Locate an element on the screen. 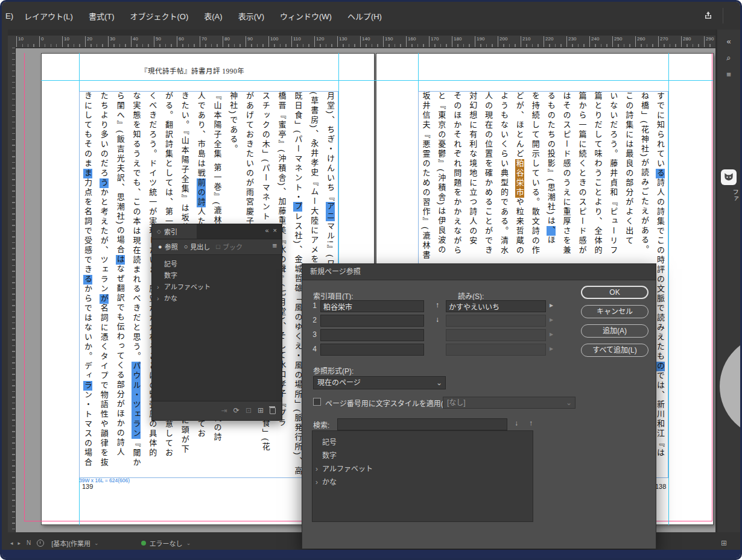 Image resolution: width=742 pixels, height=560 pixels. menu-bar: E) レイアウト(L) 書式(T) オブジェクト(O) 表(A) 表示(V) ウ… is located at coordinates (371, 16).